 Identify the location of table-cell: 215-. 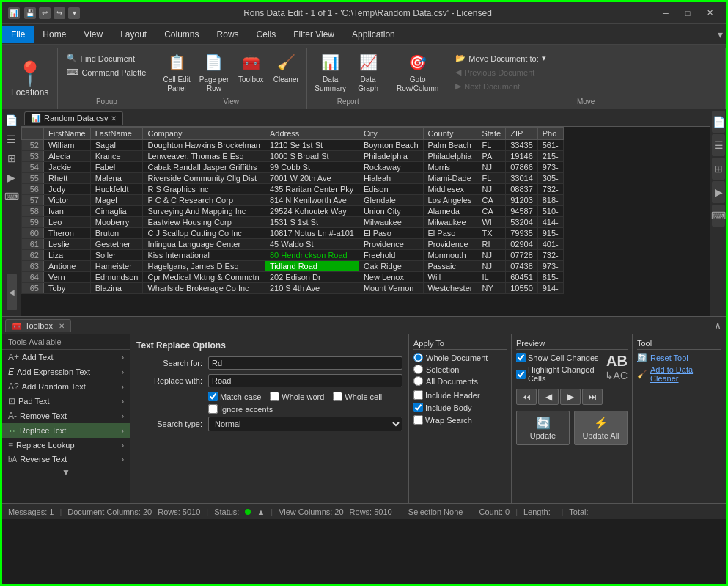
(550, 157).